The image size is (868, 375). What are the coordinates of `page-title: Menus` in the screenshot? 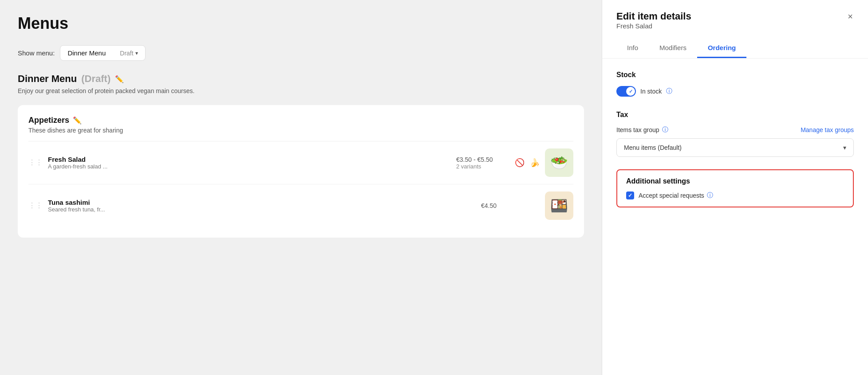 It's located at (301, 23).